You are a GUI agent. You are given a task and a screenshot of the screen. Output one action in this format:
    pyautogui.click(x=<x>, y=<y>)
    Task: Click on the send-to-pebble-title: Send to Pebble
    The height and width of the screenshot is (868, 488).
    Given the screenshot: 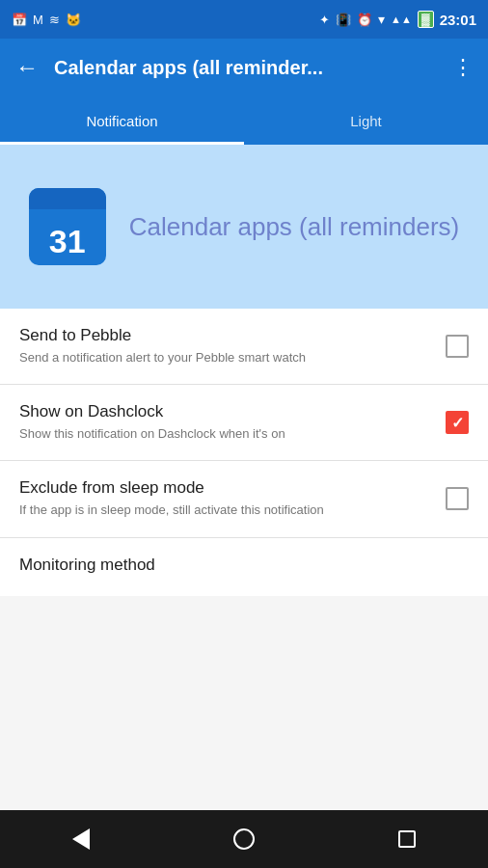 What is the action you would take?
    pyautogui.click(x=225, y=336)
    